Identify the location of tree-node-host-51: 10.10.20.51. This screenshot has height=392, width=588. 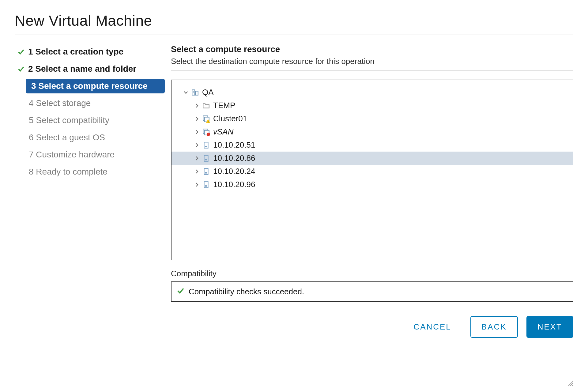
(372, 145).